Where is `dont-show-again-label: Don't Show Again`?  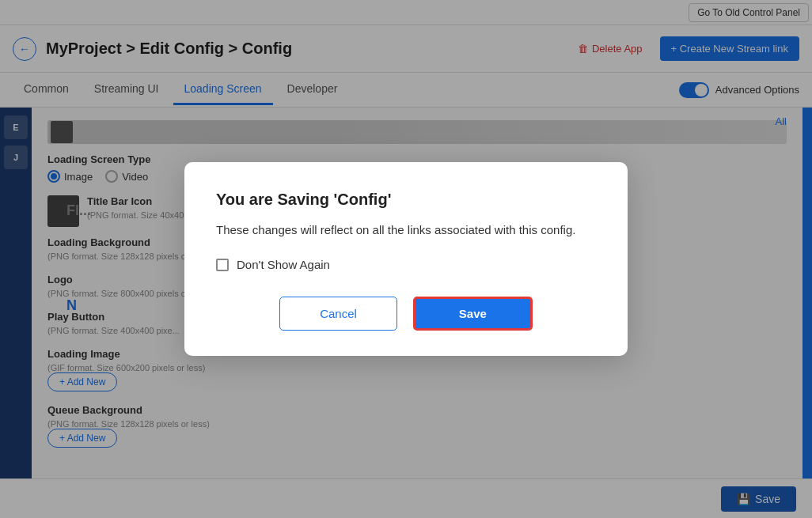 dont-show-again-label: Don't Show Again is located at coordinates (283, 264).